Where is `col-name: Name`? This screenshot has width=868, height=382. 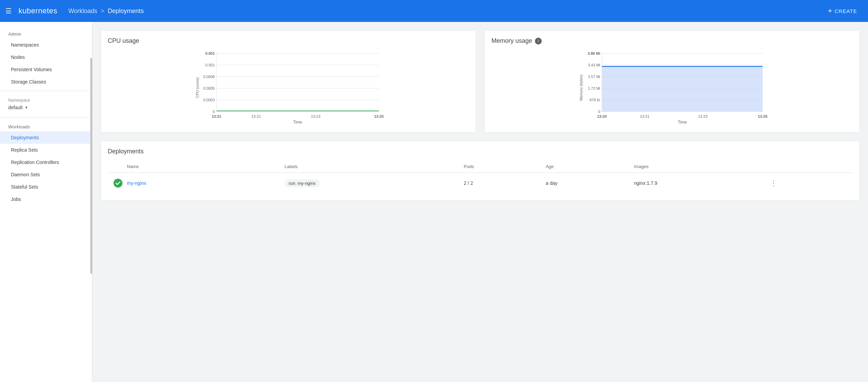
col-name: Name is located at coordinates (194, 167).